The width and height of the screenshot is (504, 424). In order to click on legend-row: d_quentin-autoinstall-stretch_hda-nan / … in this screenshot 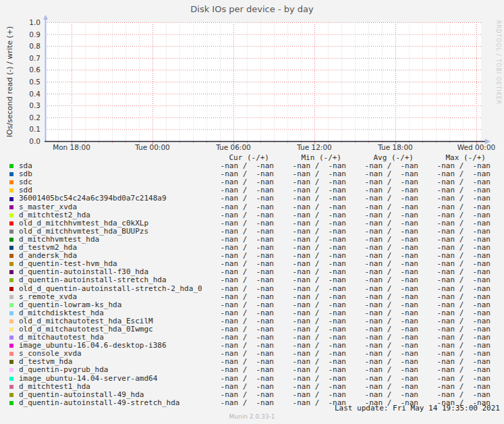, I will do `click(250, 280)`.